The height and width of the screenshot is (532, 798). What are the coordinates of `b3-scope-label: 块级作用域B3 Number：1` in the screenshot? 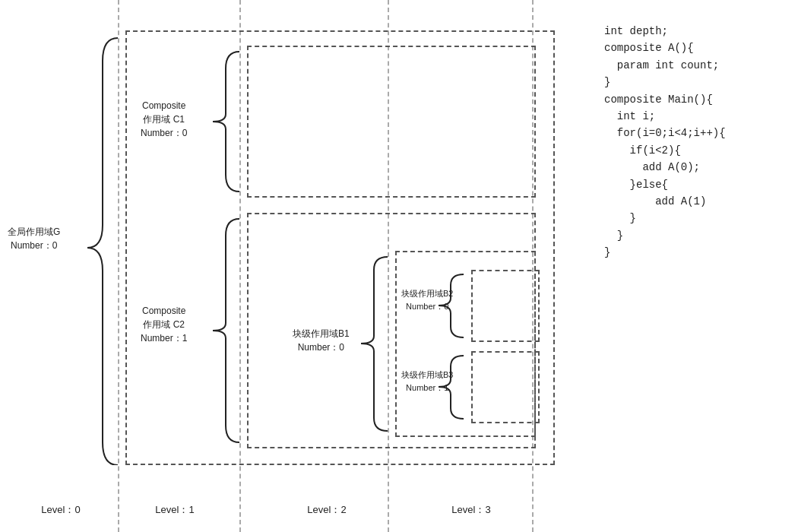 It's located at (427, 382).